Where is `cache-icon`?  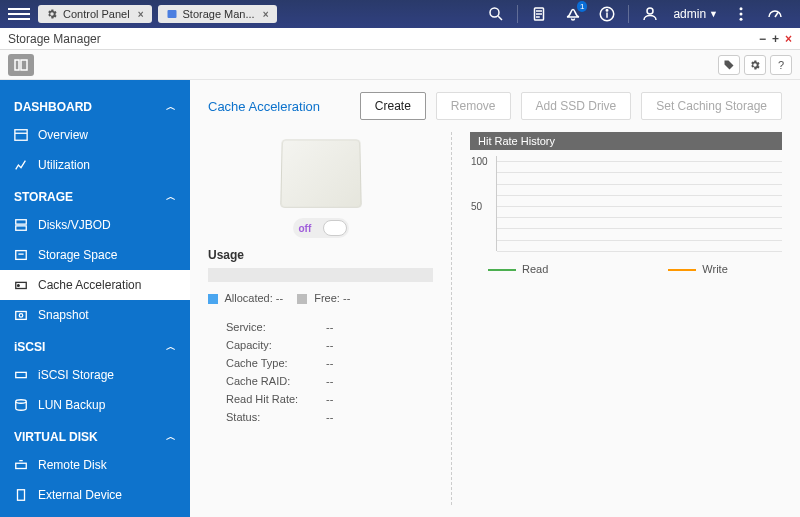
cache-icon is located at coordinates (22, 285).